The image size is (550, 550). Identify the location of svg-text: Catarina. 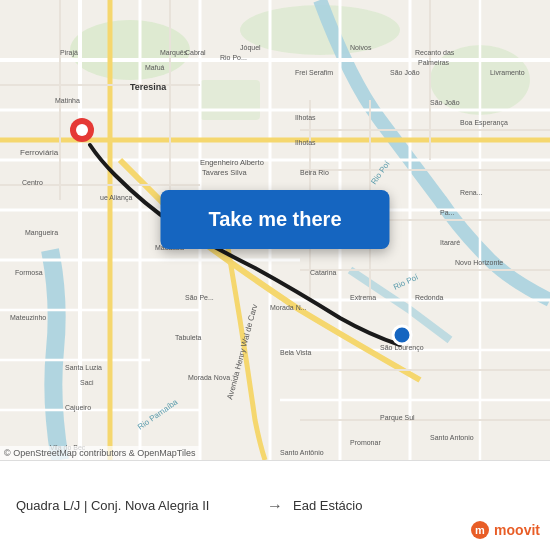
(324, 272).